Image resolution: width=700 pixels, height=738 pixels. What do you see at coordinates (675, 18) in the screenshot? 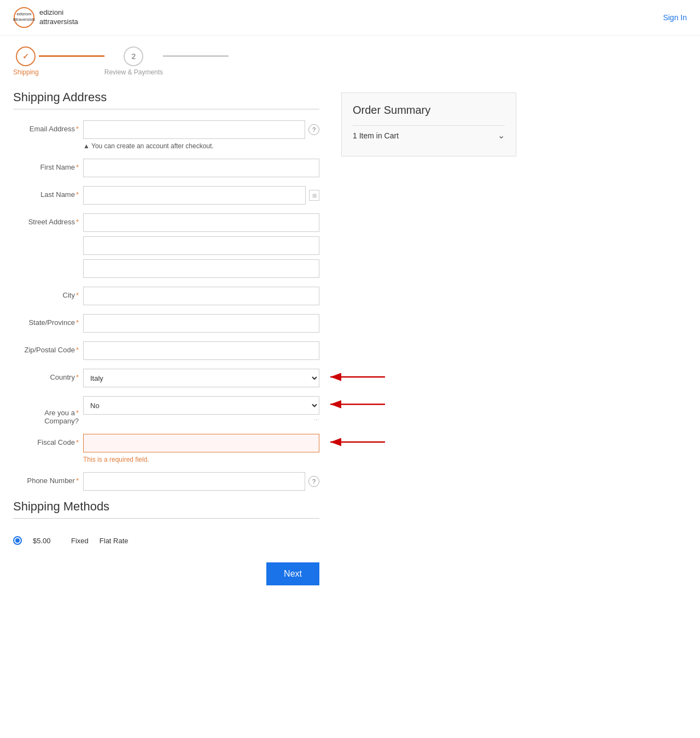
I see `sign-in-link: Sign In` at bounding box center [675, 18].